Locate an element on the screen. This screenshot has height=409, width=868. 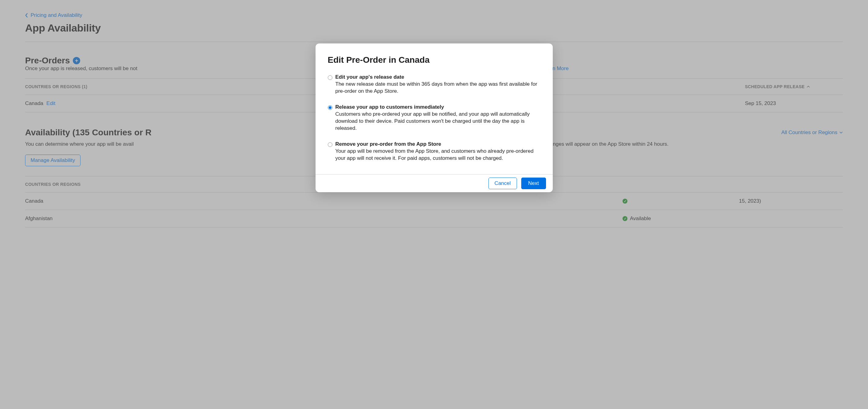
radio-description: Your app will be removed from the App St… is located at coordinates (435, 155).